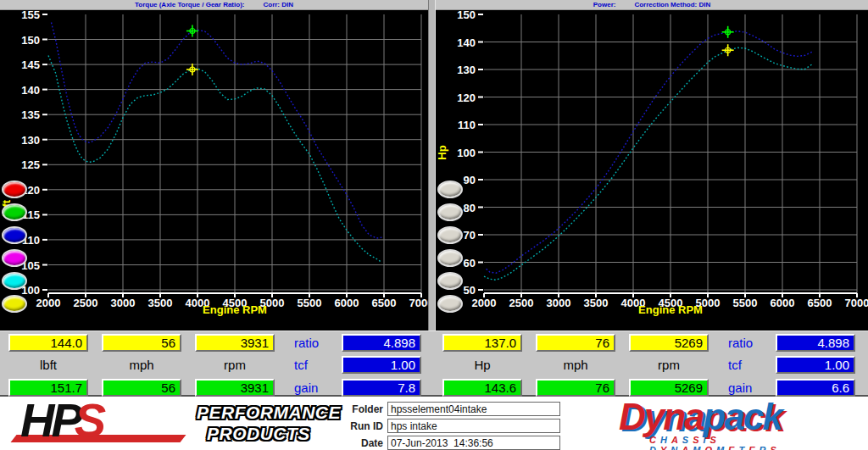 The height and width of the screenshot is (450, 868). What do you see at coordinates (474, 442) in the screenshot?
I see `date-input` at bounding box center [474, 442].